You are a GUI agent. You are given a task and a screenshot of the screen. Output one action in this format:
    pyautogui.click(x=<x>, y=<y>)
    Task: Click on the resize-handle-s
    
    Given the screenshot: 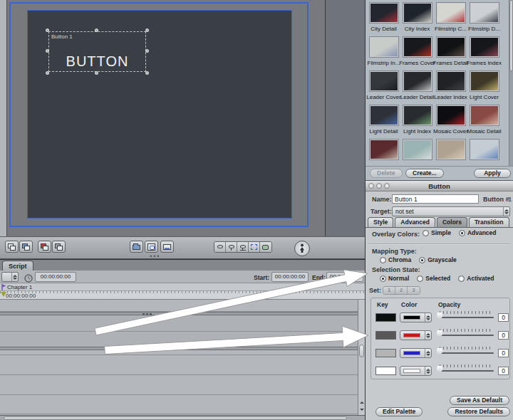 What is the action you would take?
    pyautogui.click(x=97, y=73)
    